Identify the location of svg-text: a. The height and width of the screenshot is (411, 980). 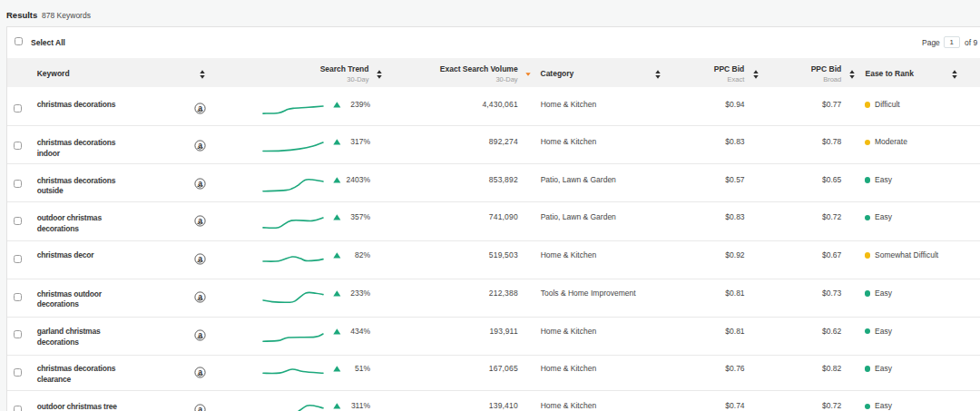
(200, 408).